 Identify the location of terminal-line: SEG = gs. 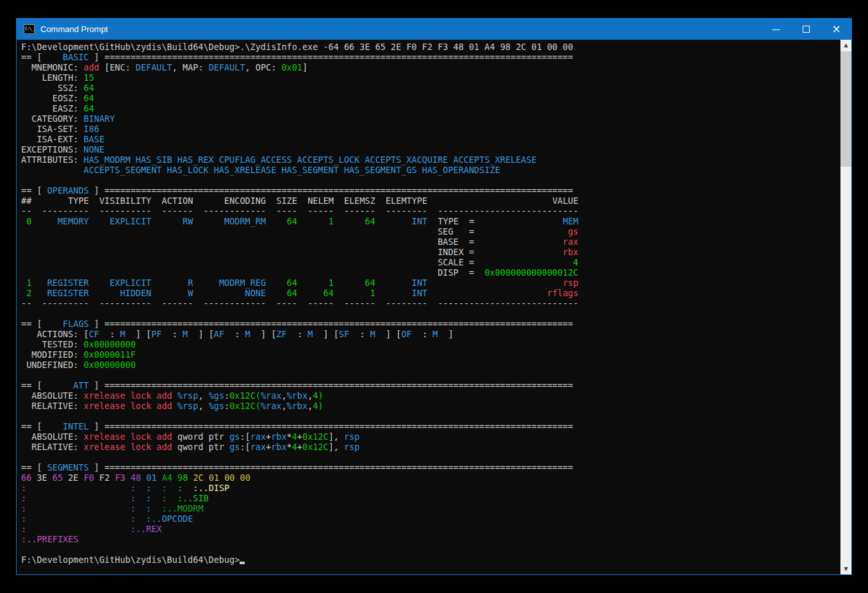
(430, 231).